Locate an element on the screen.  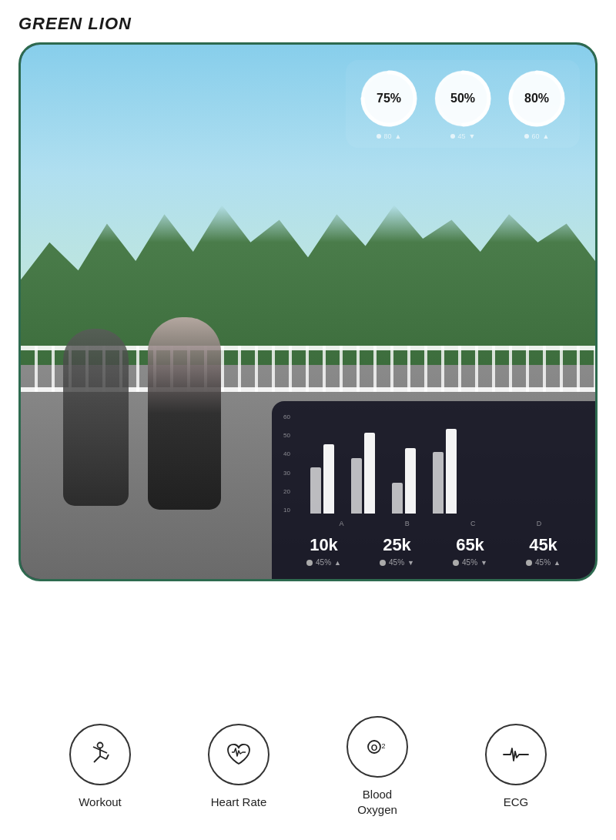
metric-65k-value: 65k is located at coordinates (470, 545).